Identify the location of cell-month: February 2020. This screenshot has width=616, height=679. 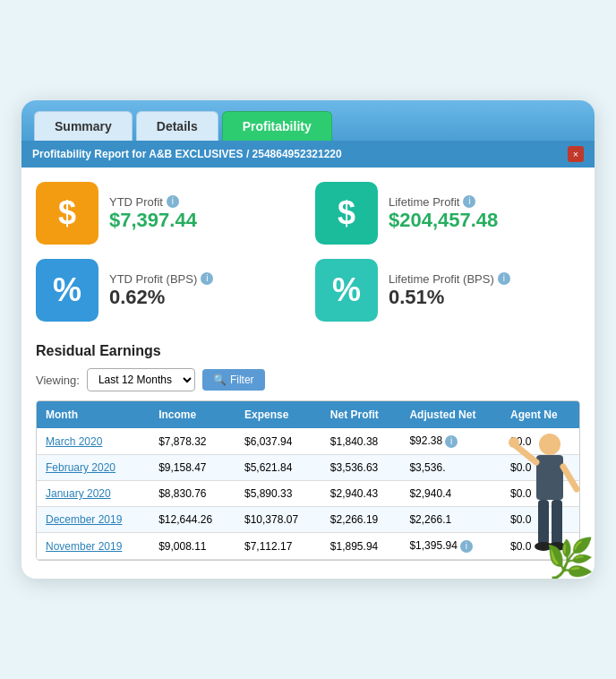
(93, 468).